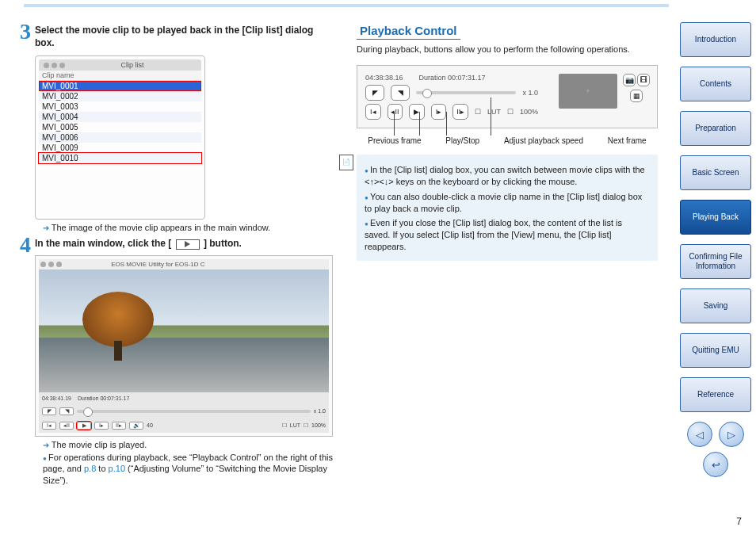 The image size is (756, 535). What do you see at coordinates (25, 245) in the screenshot?
I see `step-number-4: 4` at bounding box center [25, 245].